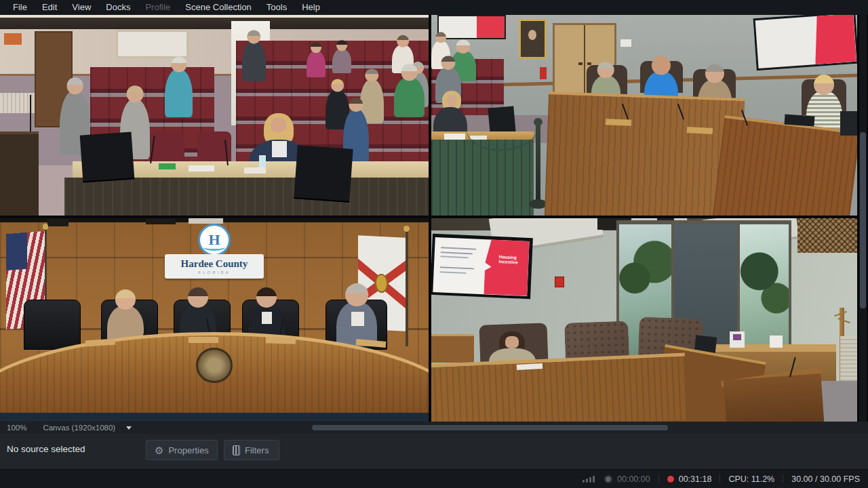  What do you see at coordinates (81, 7) in the screenshot?
I see `menu-item-view: View` at bounding box center [81, 7].